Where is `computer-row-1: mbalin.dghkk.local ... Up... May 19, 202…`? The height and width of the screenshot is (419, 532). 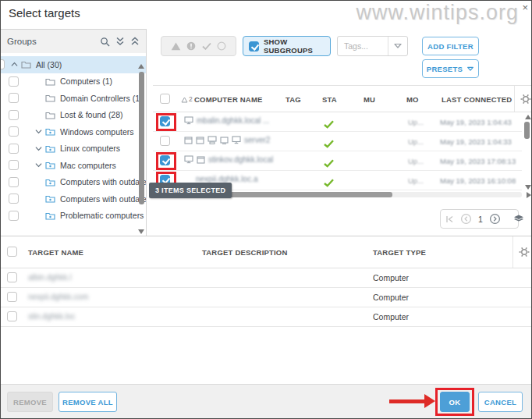
computer-row-1: mbalin.dghkk.local ... Up... May 19, 202… is located at coordinates (337, 122).